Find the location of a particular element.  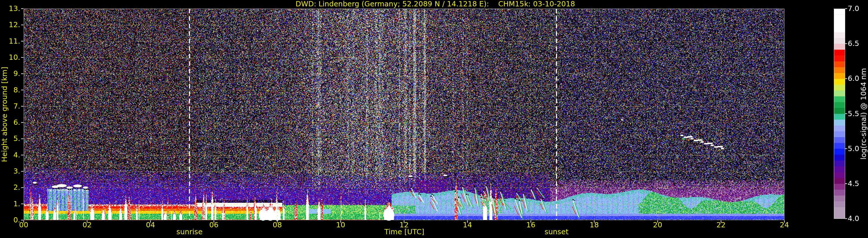

y-axis-label: Height above ground [km] is located at coordinates (5, 114).